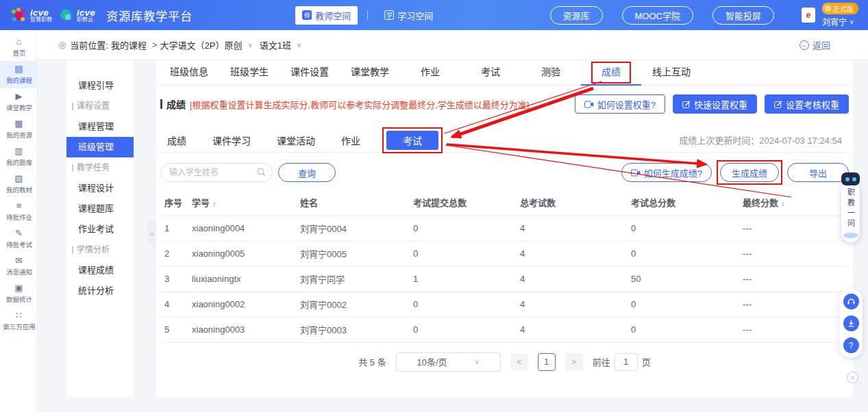 This screenshot has height=412, width=868. I want to click on col-total-exams: 总考试数, so click(571, 203).